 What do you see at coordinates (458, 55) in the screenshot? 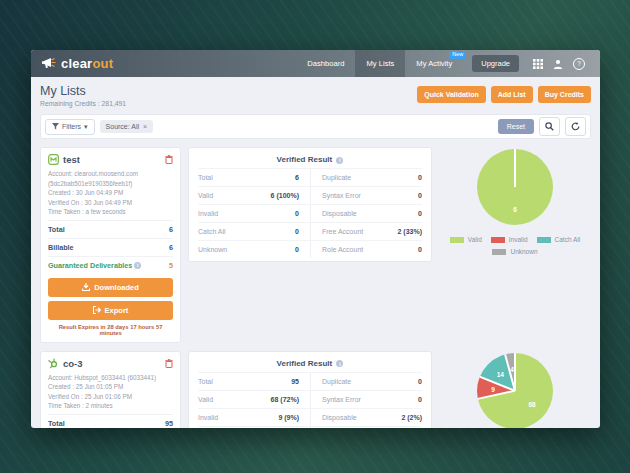
I see `new-badge: New` at bounding box center [458, 55].